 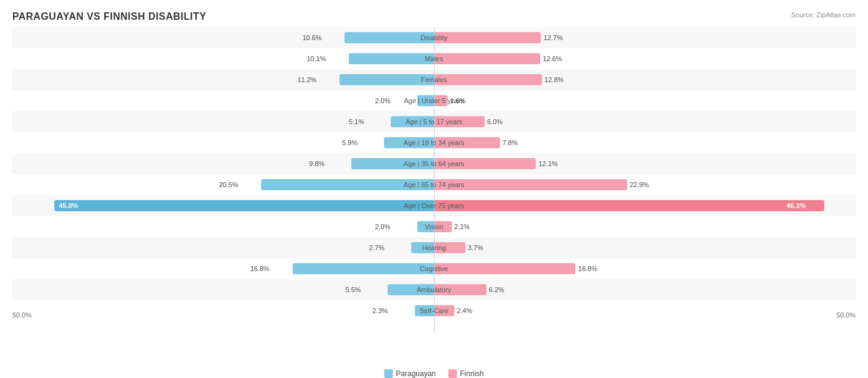 What do you see at coordinates (434, 164) in the screenshot?
I see `row-label: Age | 35 to 64 years` at bounding box center [434, 164].